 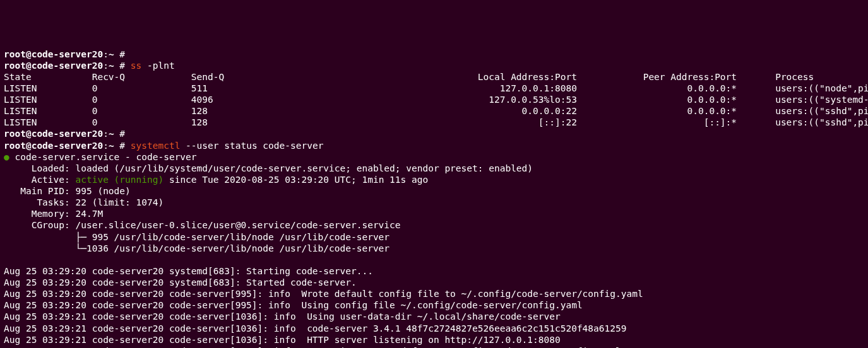 I want to click on service-mainpid: Main PID: 995 (node), so click(x=434, y=191).